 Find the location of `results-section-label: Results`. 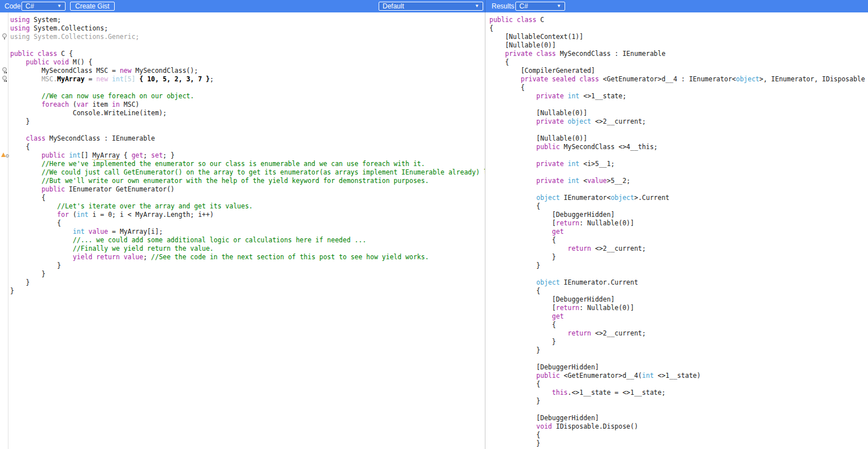

results-section-label: Results is located at coordinates (503, 6).